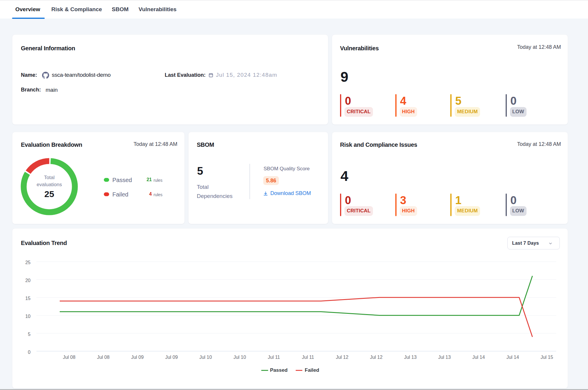 The height and width of the screenshot is (390, 588). Describe the element at coordinates (29, 334) in the screenshot. I see `svg-text: 5` at that location.